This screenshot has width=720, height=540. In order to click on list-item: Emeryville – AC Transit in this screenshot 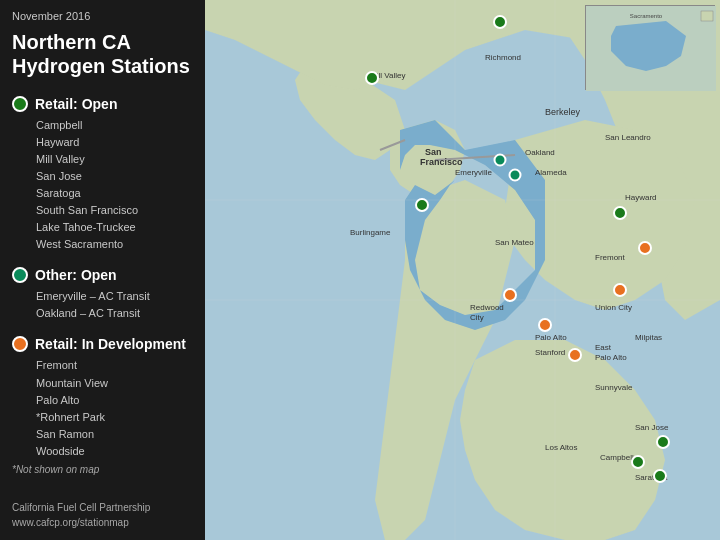, I will do `click(114, 296)`.